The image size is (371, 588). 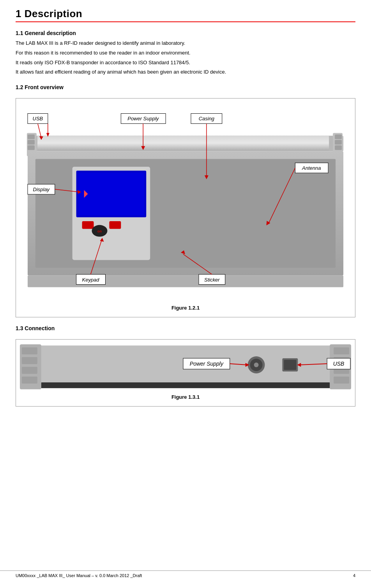 What do you see at coordinates (212, 280) in the screenshot?
I see `svg-text: Sticker` at bounding box center [212, 280].